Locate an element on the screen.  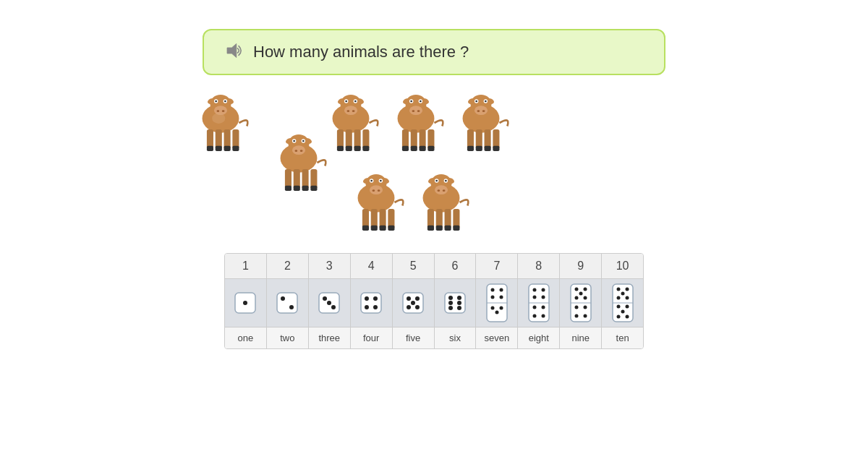
num-4: 4 is located at coordinates (372, 266).